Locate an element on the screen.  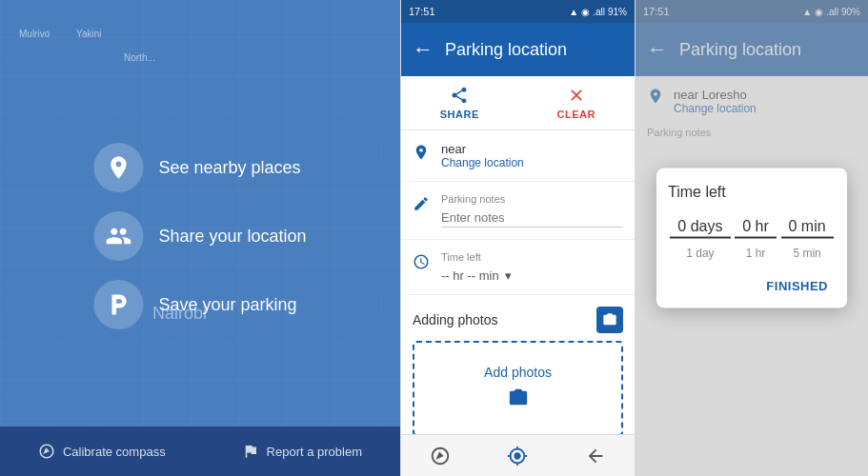
status-time-panel2: 17:51 is located at coordinates (422, 11).